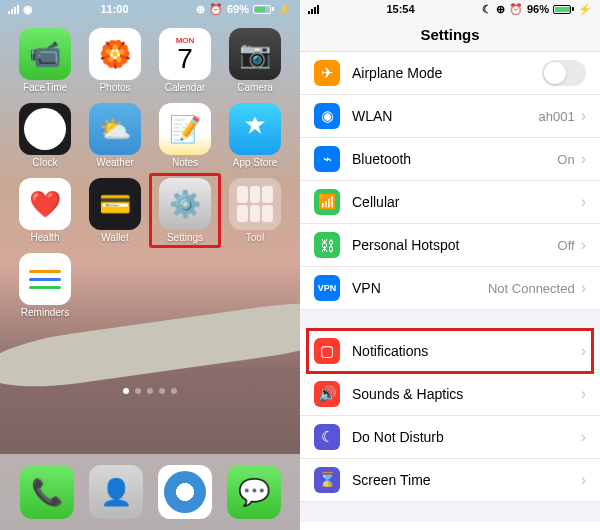 The image size is (600, 530). Describe the element at coordinates (327, 351) in the screenshot. I see `notifications-icon: ▢` at that location.